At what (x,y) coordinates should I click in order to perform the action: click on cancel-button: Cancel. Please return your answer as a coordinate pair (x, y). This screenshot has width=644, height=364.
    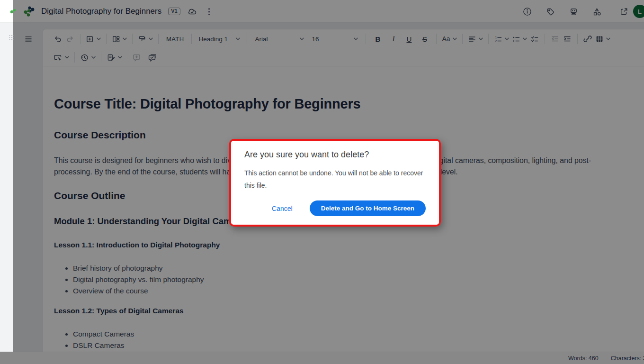
    Looking at the image, I should click on (282, 209).